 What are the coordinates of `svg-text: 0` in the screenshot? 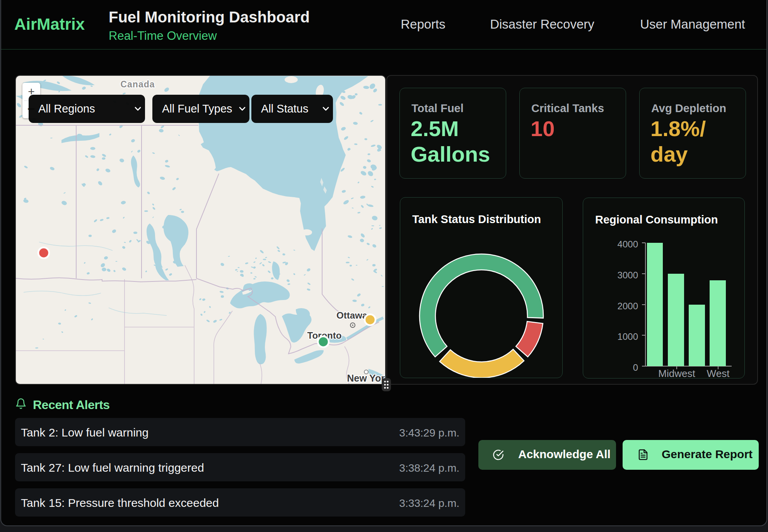 It's located at (636, 367).